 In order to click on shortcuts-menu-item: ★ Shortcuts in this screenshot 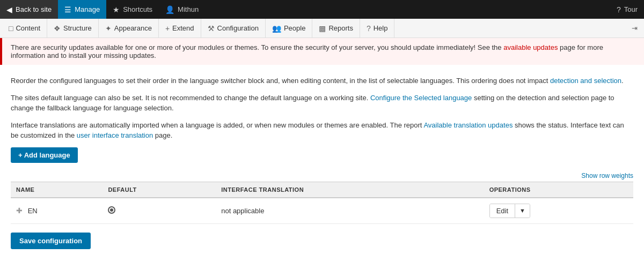, I will do `click(133, 10)`.